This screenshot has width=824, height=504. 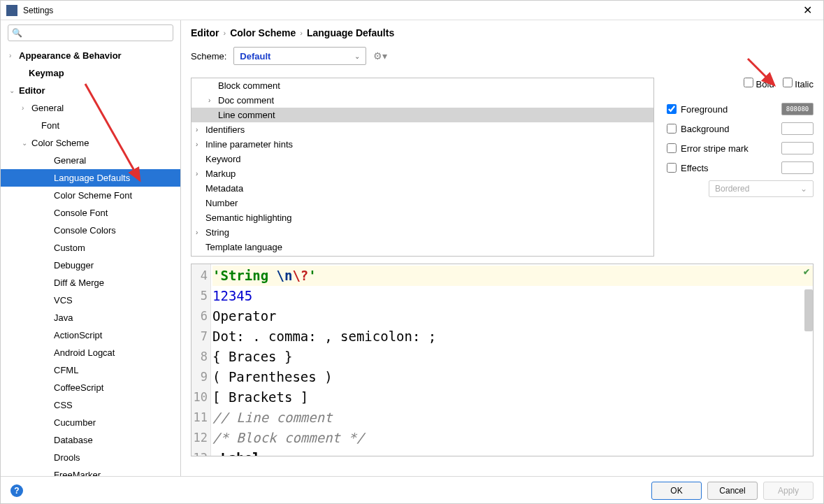 What do you see at coordinates (263, 33) in the screenshot?
I see `breadcrumb-item: Color Scheme` at bounding box center [263, 33].